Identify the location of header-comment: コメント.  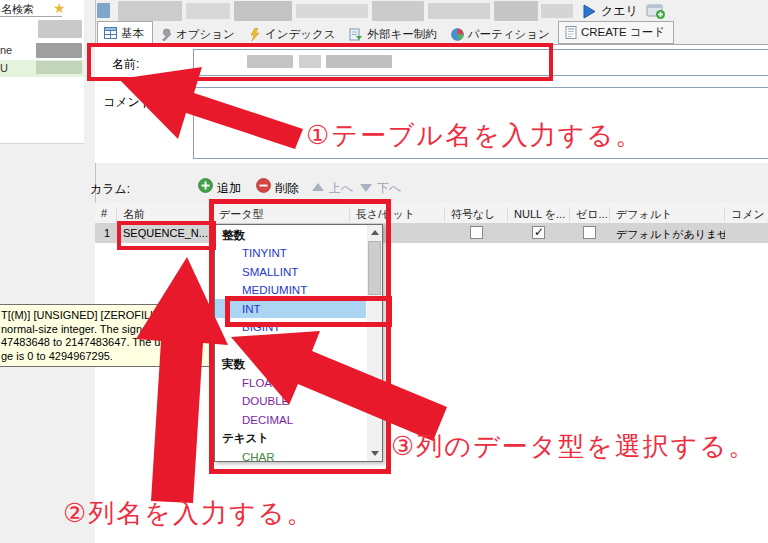
(746, 214).